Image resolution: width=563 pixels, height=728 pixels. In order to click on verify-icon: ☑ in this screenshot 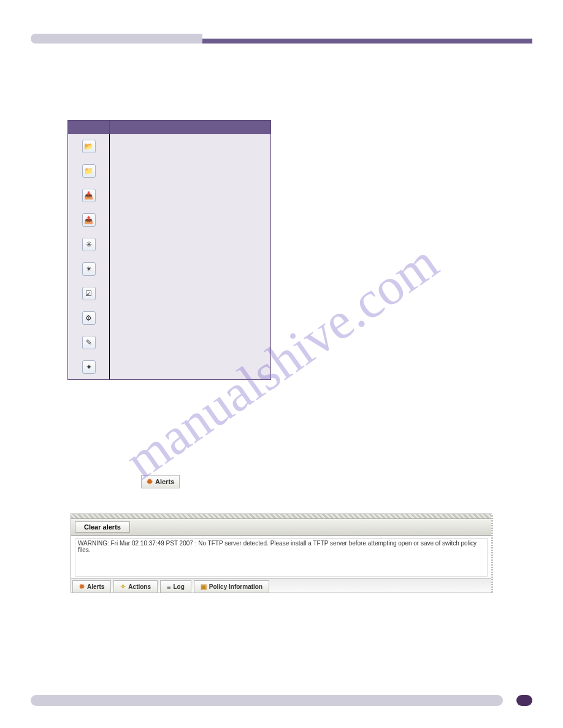, I will do `click(89, 294)`.